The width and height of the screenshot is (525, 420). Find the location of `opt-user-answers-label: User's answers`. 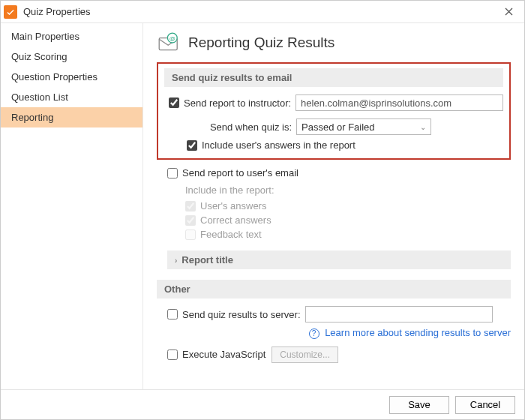

opt-user-answers-label: User's answers is located at coordinates (233, 206).